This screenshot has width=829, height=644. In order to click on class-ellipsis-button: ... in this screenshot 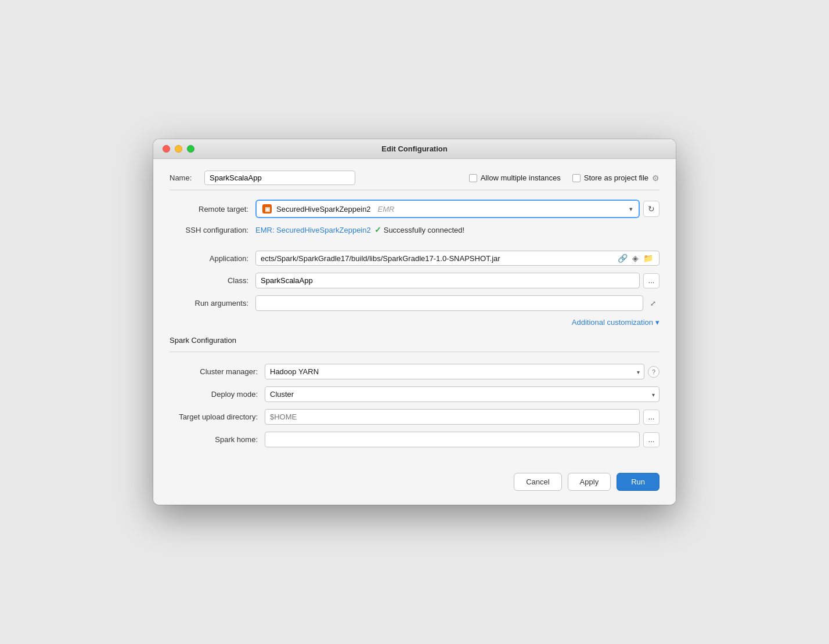, I will do `click(651, 281)`.